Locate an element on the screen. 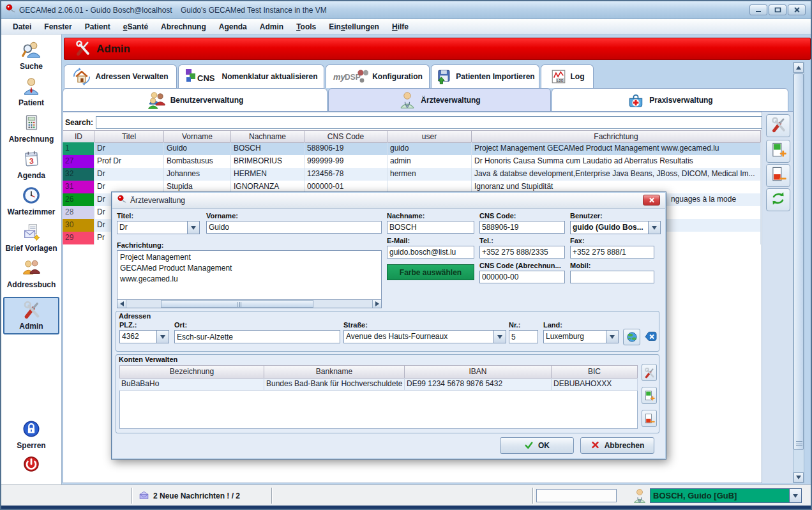  email-field is located at coordinates (430, 252).